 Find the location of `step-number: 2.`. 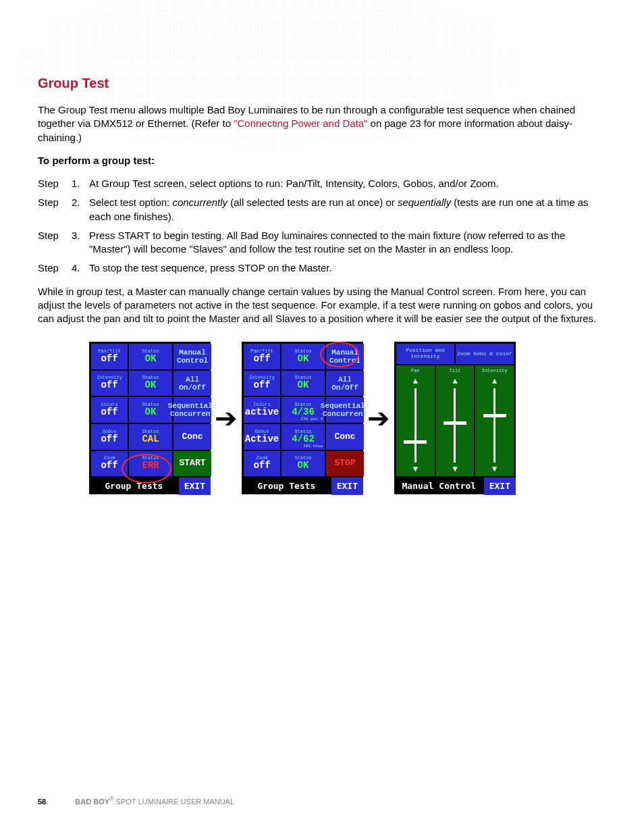

step-number: 2. is located at coordinates (80, 209).